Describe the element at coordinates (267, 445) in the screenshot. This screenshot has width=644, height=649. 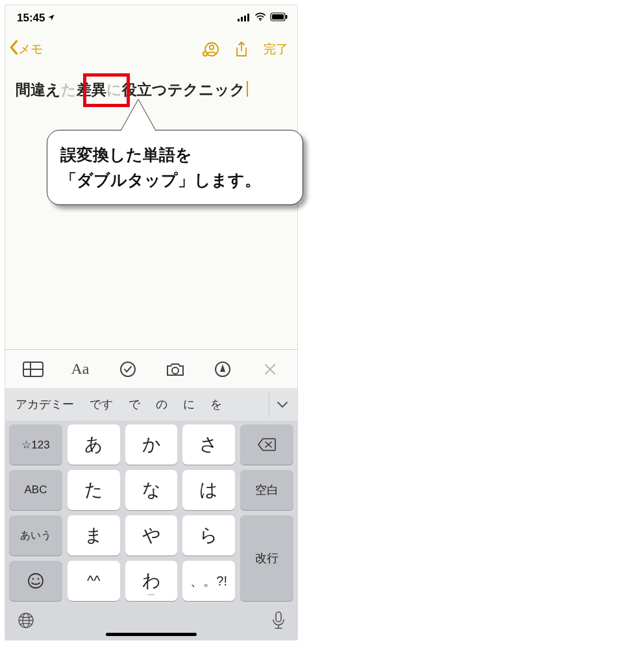
I see `key-delete` at that location.